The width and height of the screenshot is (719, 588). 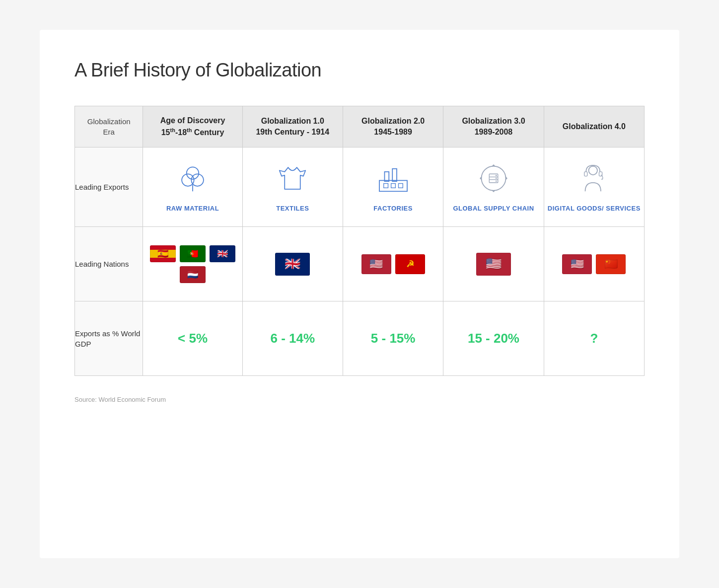 What do you see at coordinates (594, 179) in the screenshot?
I see `digital-icon` at bounding box center [594, 179].